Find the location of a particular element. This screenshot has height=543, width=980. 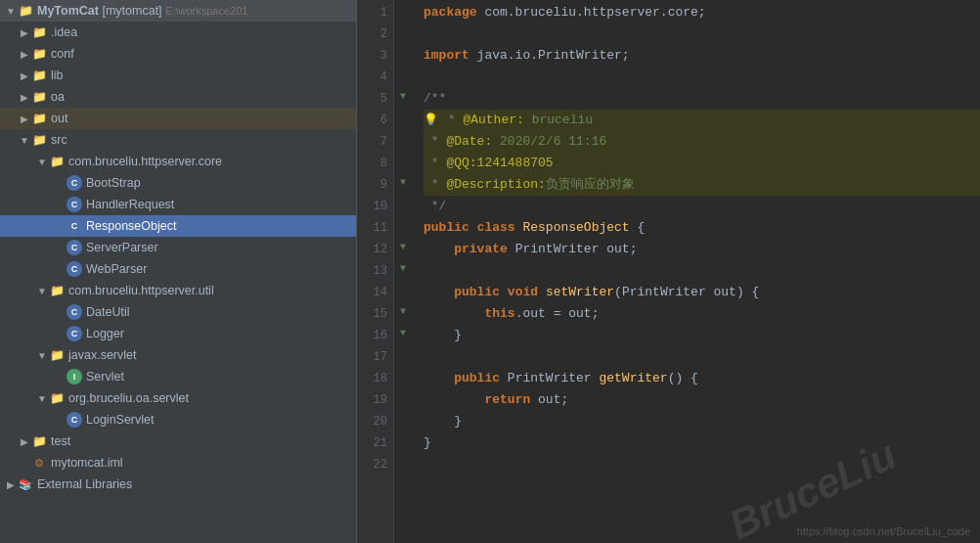

fold-5-icon: ▼ is located at coordinates (403, 97).